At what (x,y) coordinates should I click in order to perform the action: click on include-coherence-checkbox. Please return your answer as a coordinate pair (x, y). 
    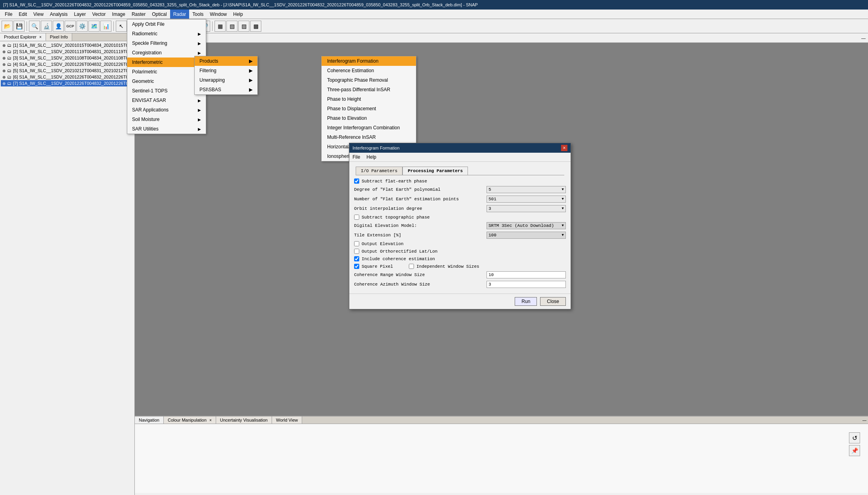
    Looking at the image, I should click on (357, 259).